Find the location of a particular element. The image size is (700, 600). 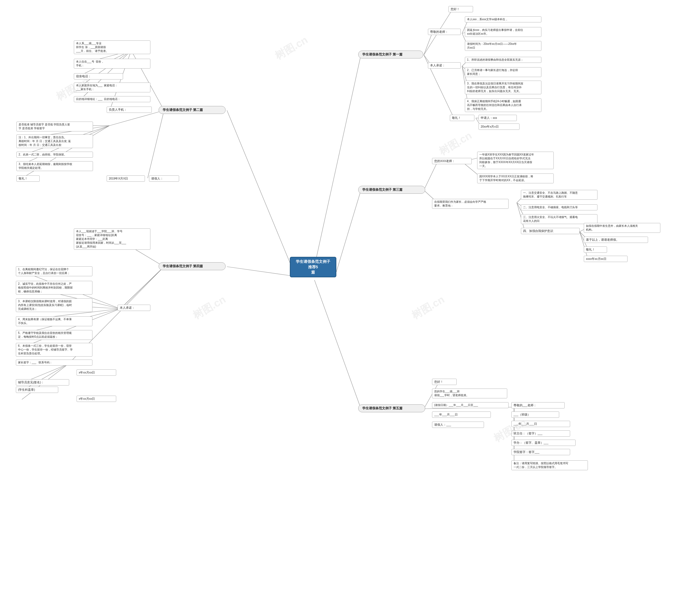

b5-stunum2: 学院签字：签字___ is located at coordinates (541, 452).